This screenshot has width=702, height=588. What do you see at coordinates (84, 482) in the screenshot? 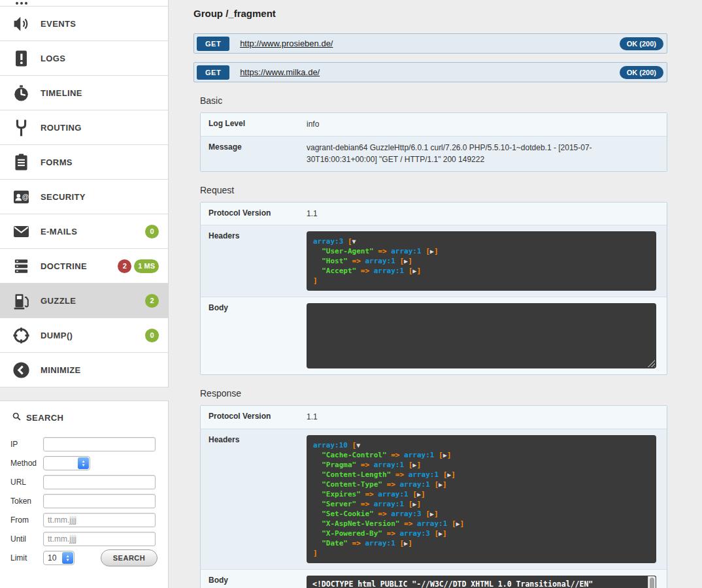
I see `search-field-row-url: URL` at bounding box center [84, 482].